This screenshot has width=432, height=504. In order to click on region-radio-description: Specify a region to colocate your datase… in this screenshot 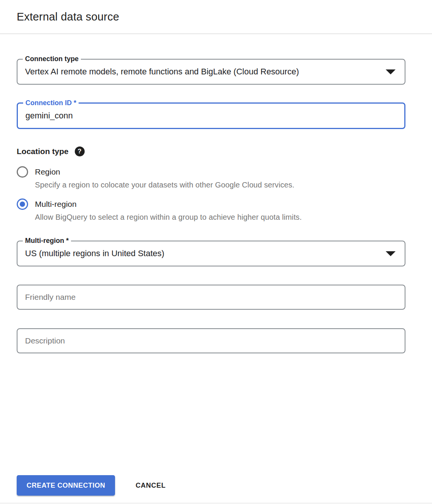, I will do `click(220, 185)`.